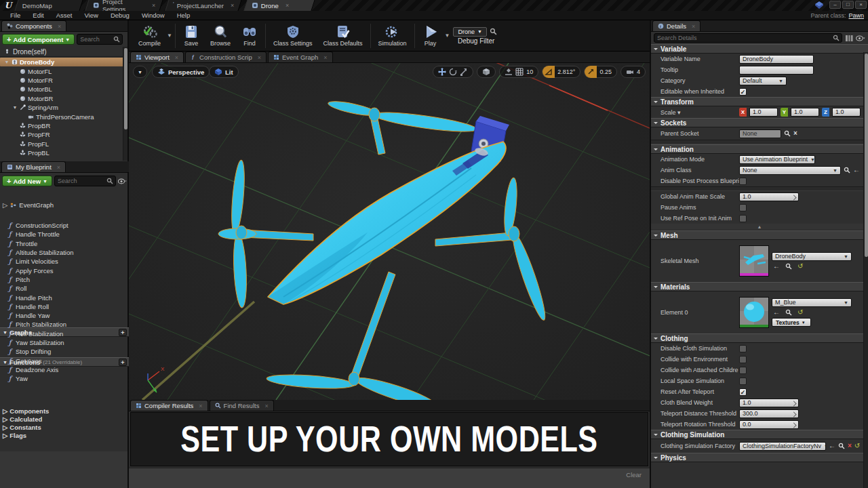 The height and width of the screenshot is (488, 868). Describe the element at coordinates (140, 72) in the screenshot. I see `viewport-options-dropdown: ▼` at that location.